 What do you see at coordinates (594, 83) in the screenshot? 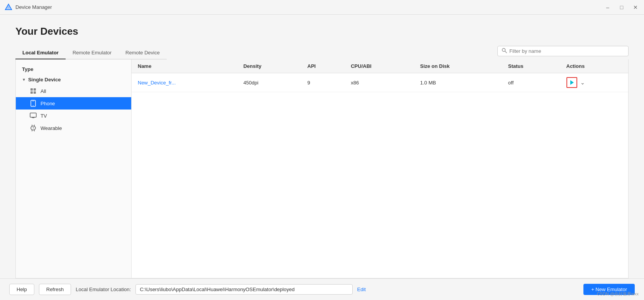
I see `actions-container: ⌄` at bounding box center [594, 83].